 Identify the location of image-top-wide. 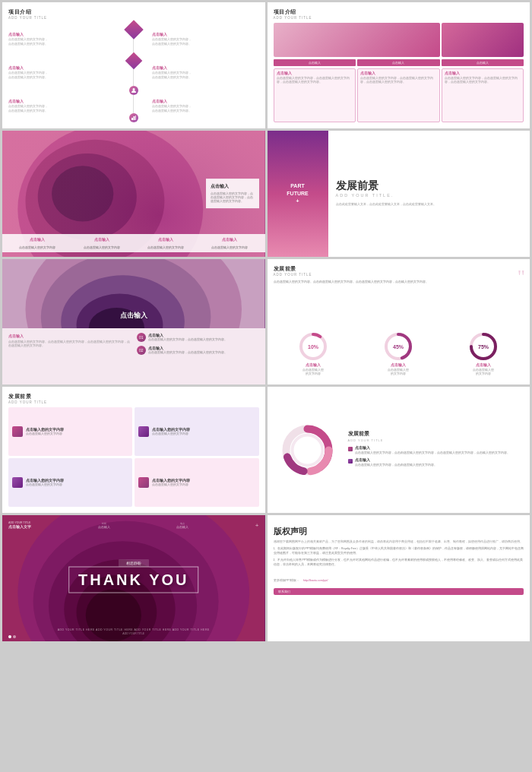
(357, 40).